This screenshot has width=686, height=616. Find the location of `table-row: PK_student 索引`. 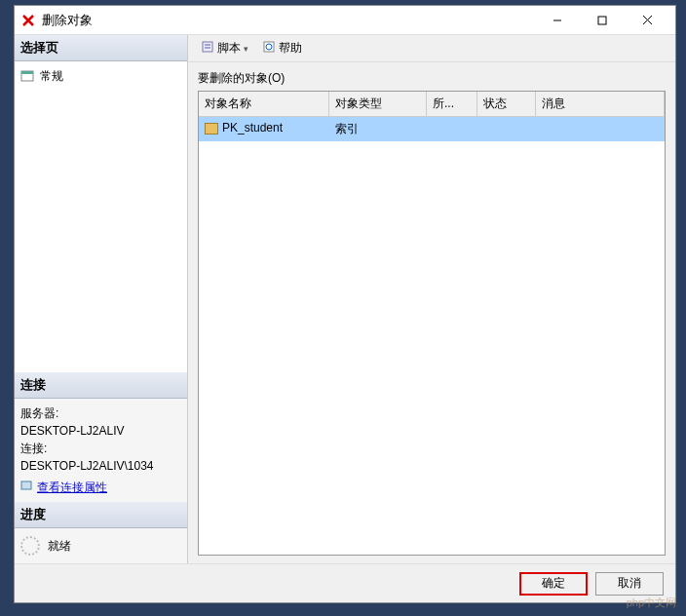

table-row: PK_student 索引 is located at coordinates (432, 129).